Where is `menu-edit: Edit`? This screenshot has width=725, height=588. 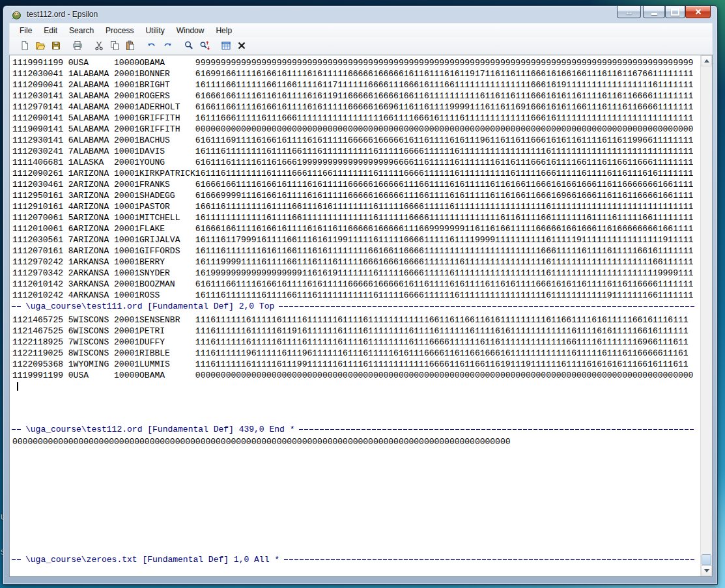
menu-edit: Edit is located at coordinates (51, 31).